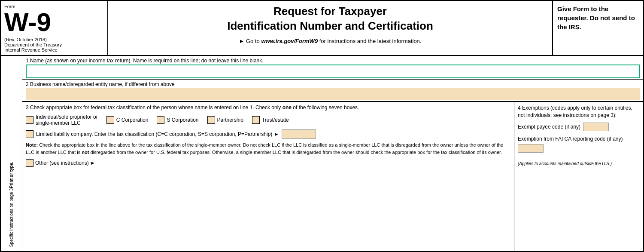 The image size is (644, 252). What do you see at coordinates (598, 18) in the screenshot?
I see `give-form-text: Give Form to the requester. Do not send …` at bounding box center [598, 18].